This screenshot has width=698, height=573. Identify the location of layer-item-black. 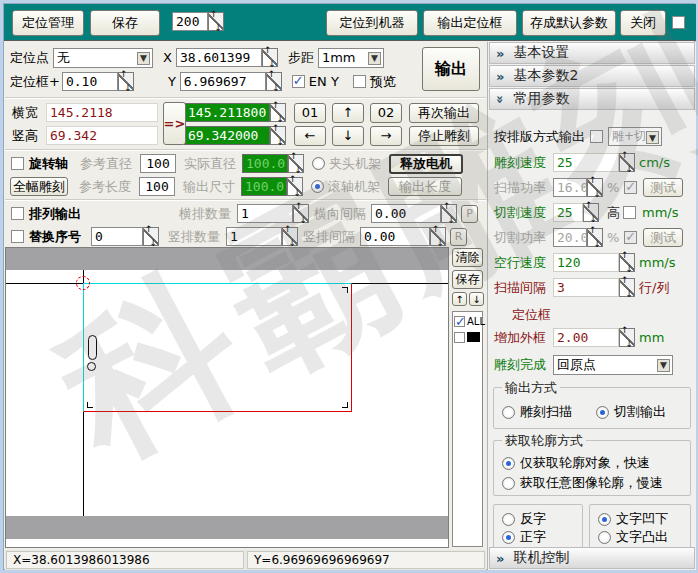
(468, 337).